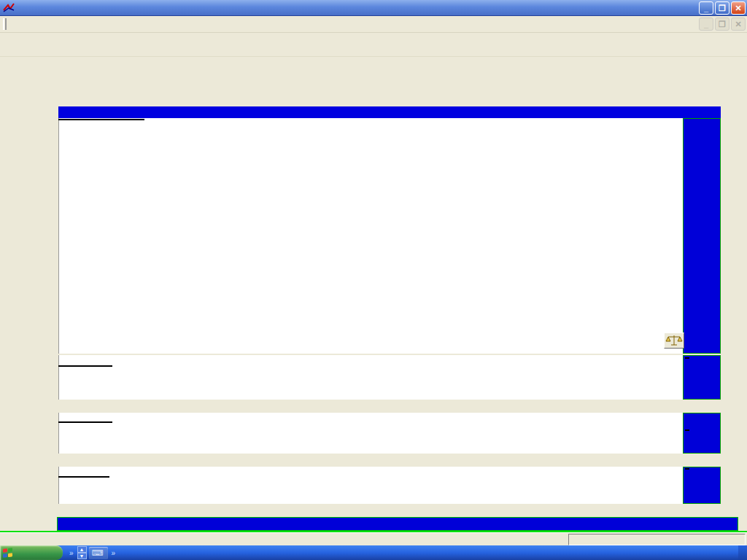  Describe the element at coordinates (8, 553) in the screenshot. I see `windows-flag-icon` at that location.